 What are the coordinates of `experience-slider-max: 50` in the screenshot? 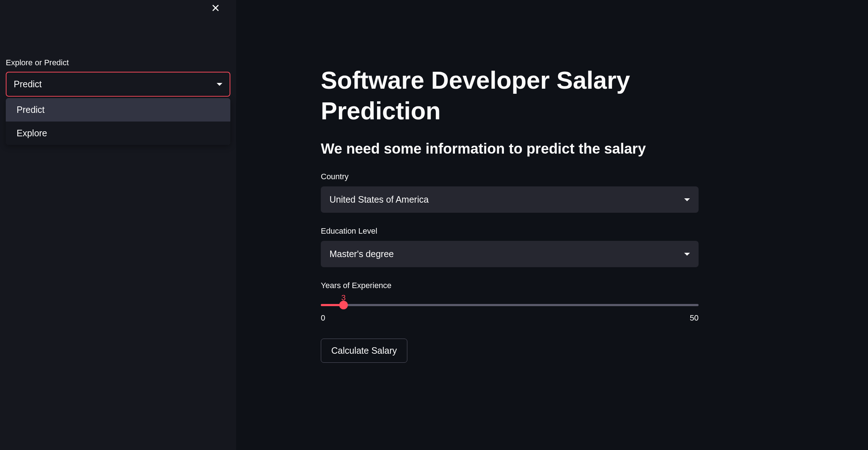 It's located at (694, 318).